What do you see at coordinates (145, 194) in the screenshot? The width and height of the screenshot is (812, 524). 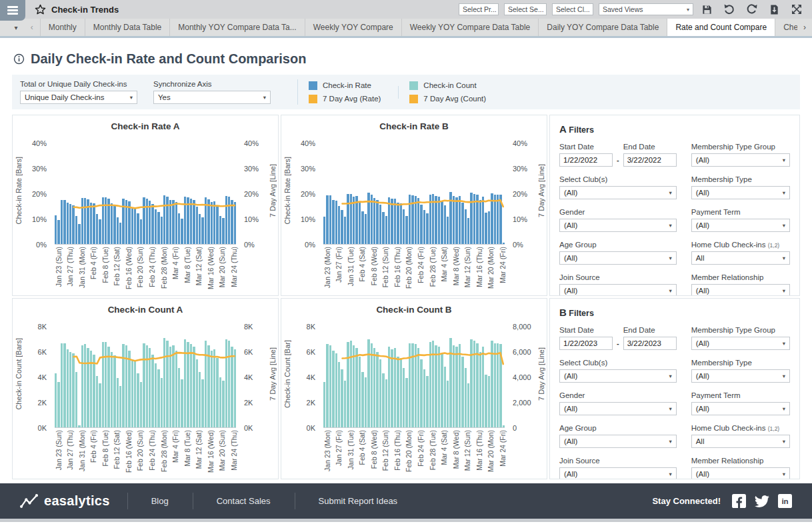 I see `bars-area` at bounding box center [145, 194].